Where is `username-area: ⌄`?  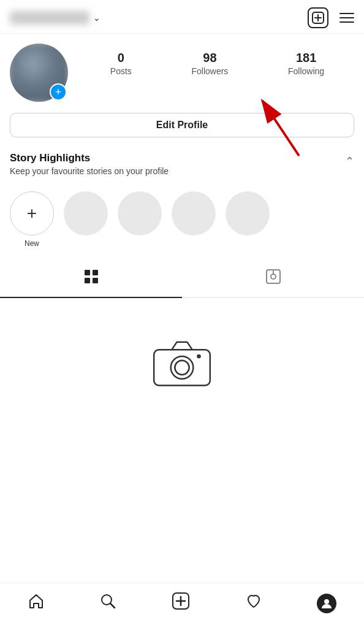
username-area: ⌄ is located at coordinates (55, 18).